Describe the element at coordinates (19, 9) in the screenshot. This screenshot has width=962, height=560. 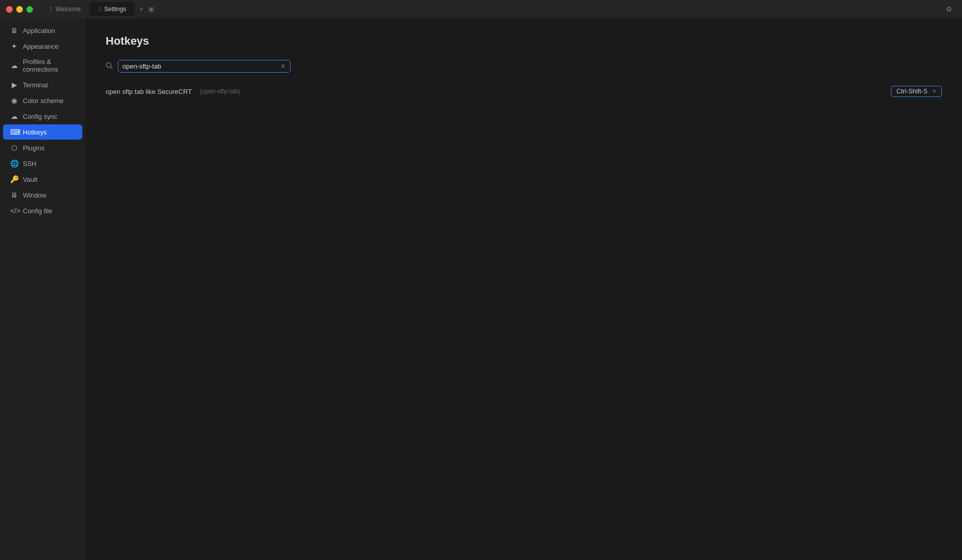
I see `minimize-button` at that location.